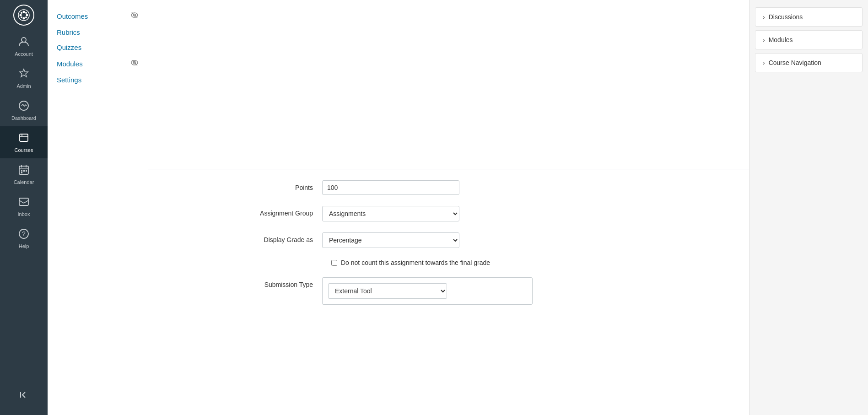 Image resolution: width=868 pixels, height=415 pixels. I want to click on display-grade-row: Display Grade as Percentage Complete/Inc…, so click(448, 240).